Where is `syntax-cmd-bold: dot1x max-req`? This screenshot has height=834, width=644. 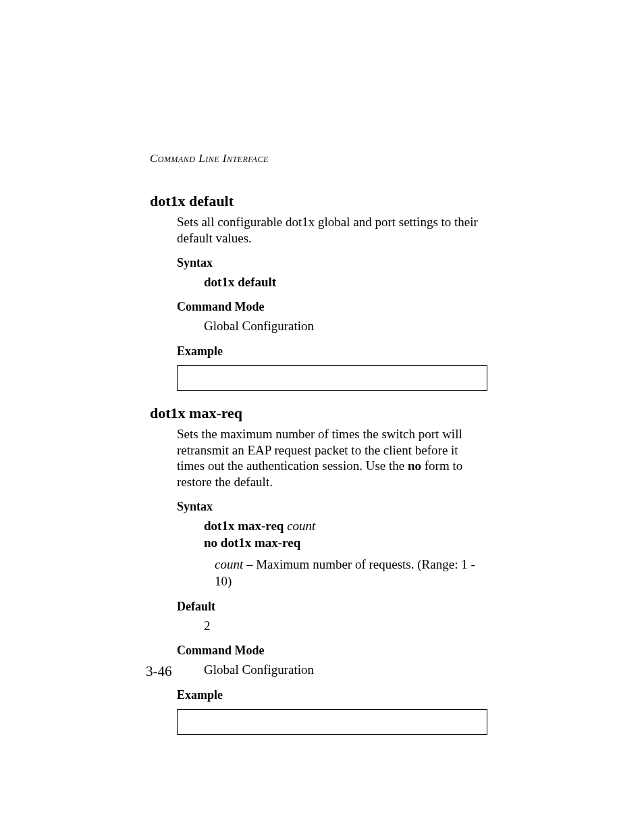
syntax-cmd-bold: dot1x max-req is located at coordinates (244, 525).